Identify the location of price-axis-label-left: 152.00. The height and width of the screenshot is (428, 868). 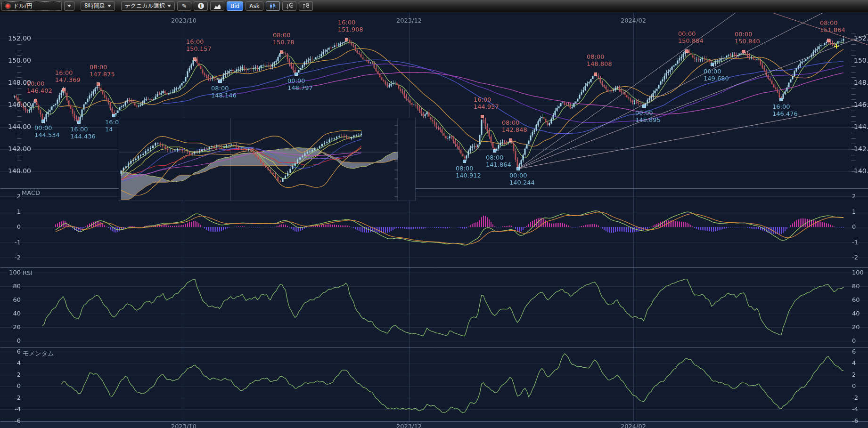
(20, 38).